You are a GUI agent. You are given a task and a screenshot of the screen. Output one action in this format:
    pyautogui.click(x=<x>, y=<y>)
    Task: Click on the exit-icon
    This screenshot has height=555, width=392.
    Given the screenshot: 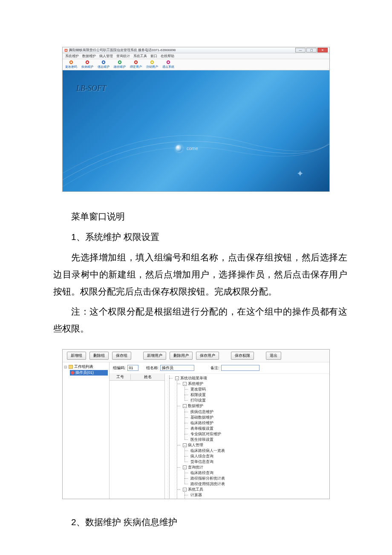 What is the action you would take?
    pyautogui.click(x=168, y=62)
    